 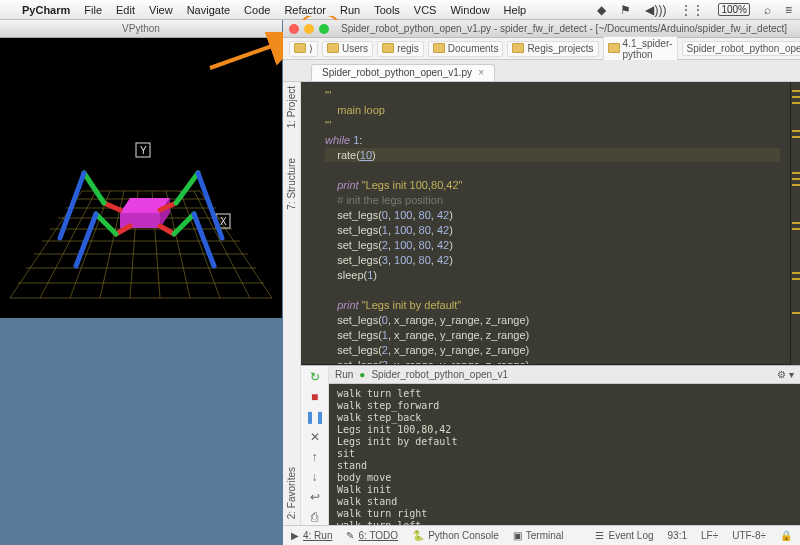 What do you see at coordinates (315, 477) in the screenshot?
I see `down-icon: ↓` at bounding box center [315, 477].